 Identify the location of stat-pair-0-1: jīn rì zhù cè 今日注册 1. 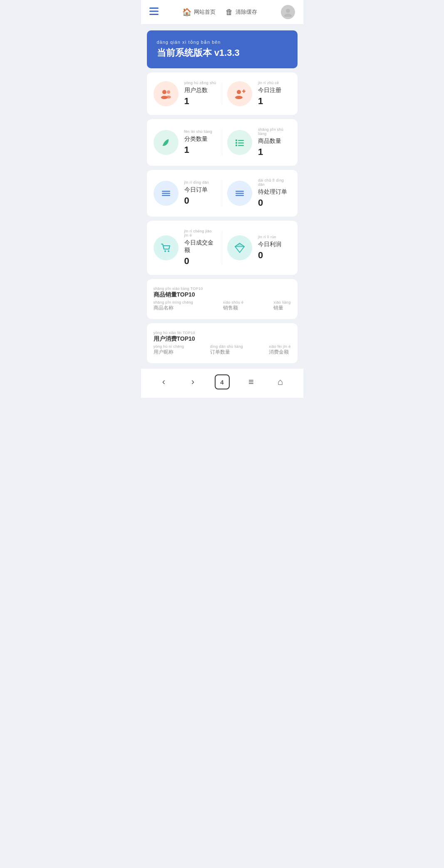
(259, 94).